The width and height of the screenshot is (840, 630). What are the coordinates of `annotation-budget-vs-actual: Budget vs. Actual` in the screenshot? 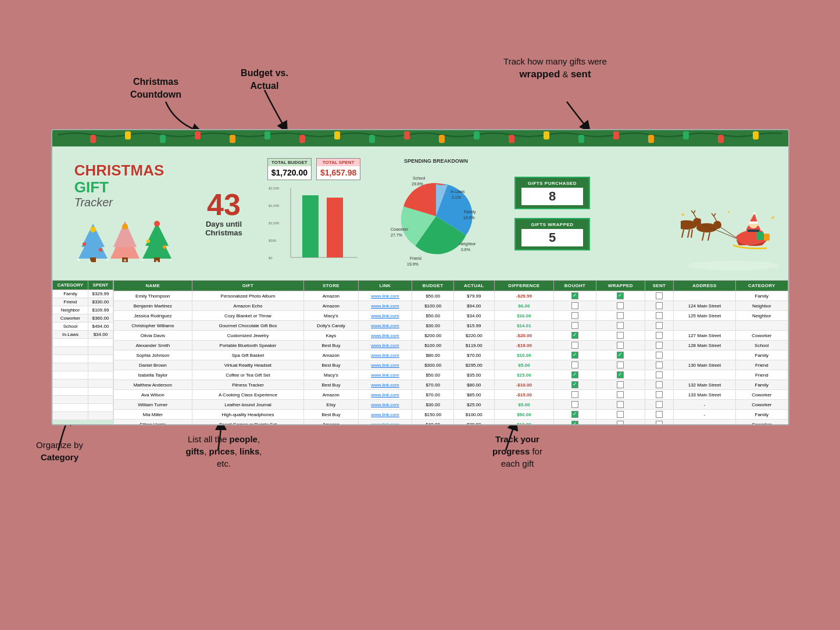 It's located at (264, 80).